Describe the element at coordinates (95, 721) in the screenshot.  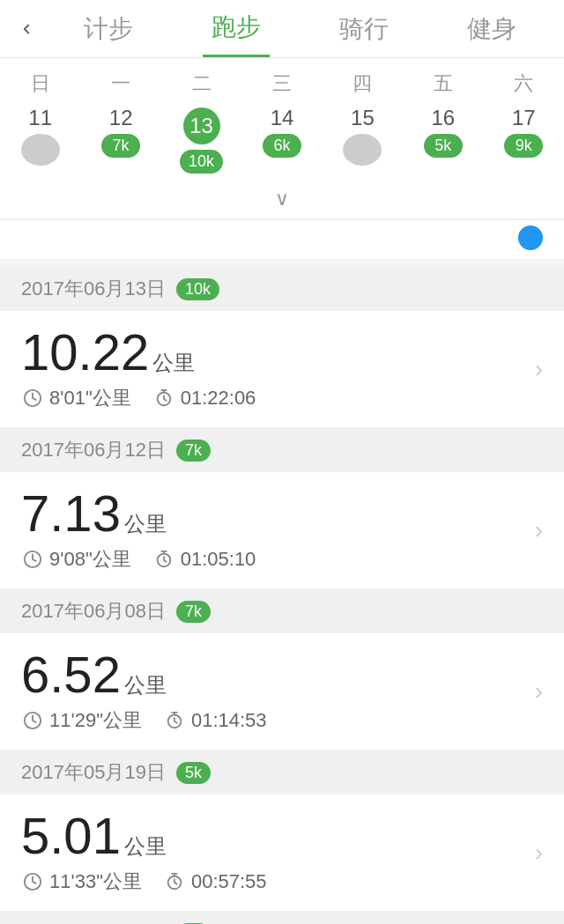
I see `pace-value: 11'29"公里` at that location.